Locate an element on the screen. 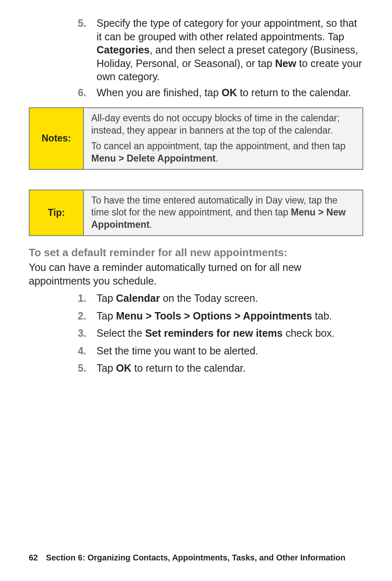  list-item: 2. Tap Menu > Tools > Options > Appointm… is located at coordinates (215, 316).